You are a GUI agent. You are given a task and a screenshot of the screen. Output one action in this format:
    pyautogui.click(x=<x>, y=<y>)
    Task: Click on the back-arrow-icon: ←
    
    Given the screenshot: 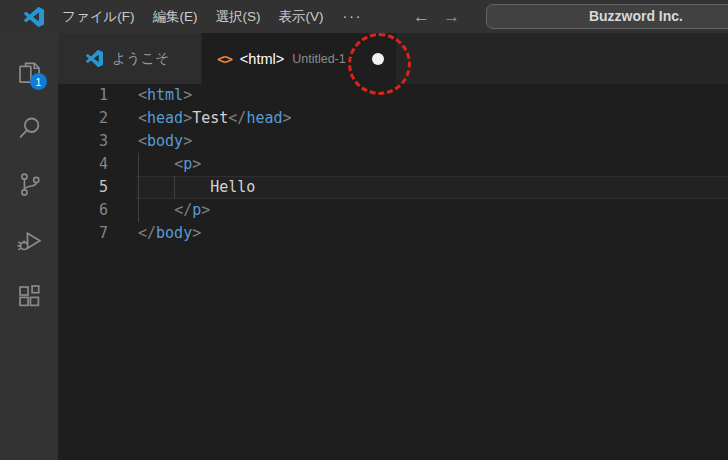 What is the action you would take?
    pyautogui.click(x=422, y=16)
    